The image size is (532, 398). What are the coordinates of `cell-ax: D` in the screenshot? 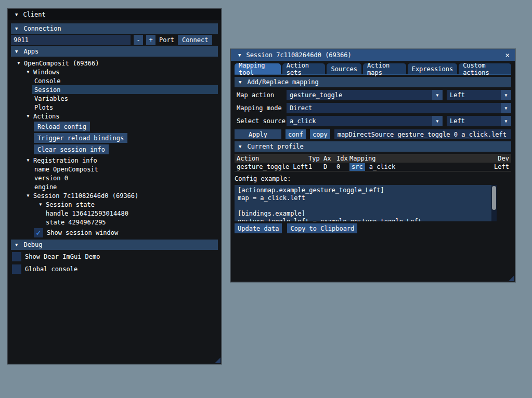 It's located at (330, 167).